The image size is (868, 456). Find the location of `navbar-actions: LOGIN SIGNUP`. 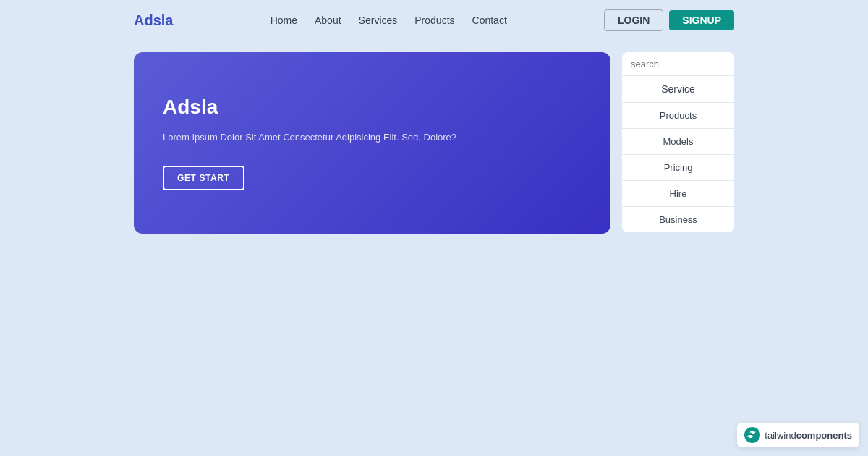

navbar-actions: LOGIN SIGNUP is located at coordinates (669, 20).